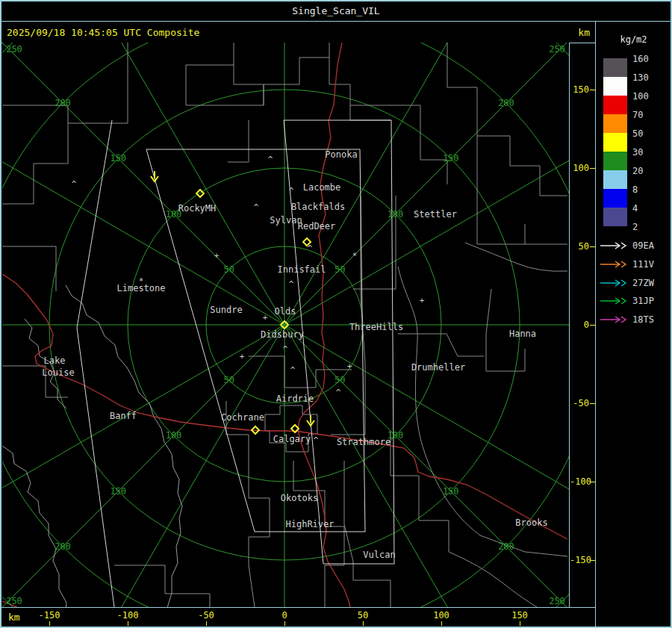 The width and height of the screenshot is (672, 628). What do you see at coordinates (225, 310) in the screenshot?
I see `city-label: Sundre` at bounding box center [225, 310].